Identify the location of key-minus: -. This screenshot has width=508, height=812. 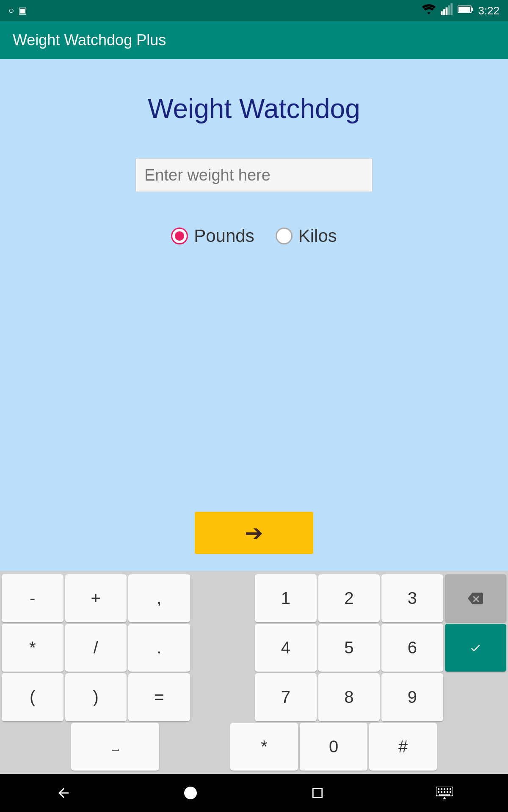
(33, 598).